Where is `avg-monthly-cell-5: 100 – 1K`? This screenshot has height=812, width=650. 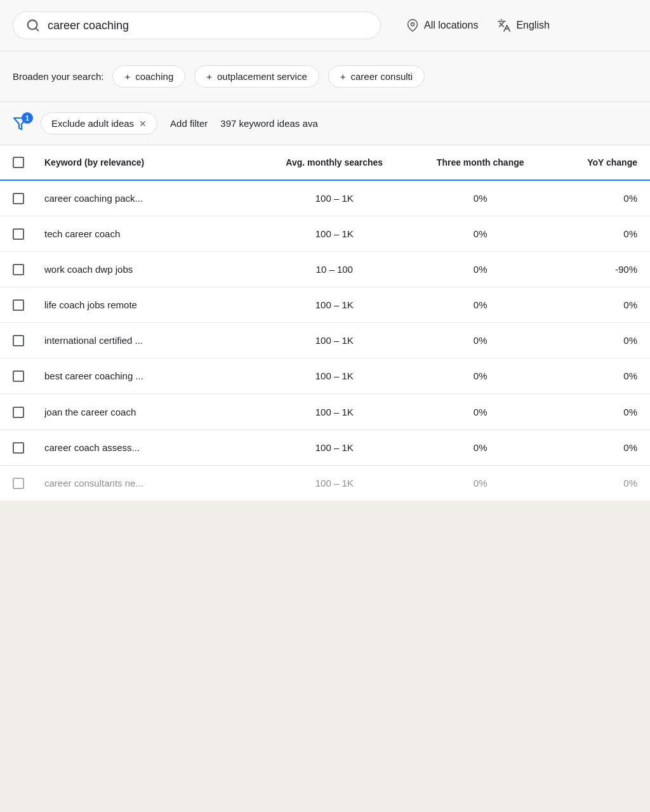 avg-monthly-cell-5: 100 – 1K is located at coordinates (334, 376).